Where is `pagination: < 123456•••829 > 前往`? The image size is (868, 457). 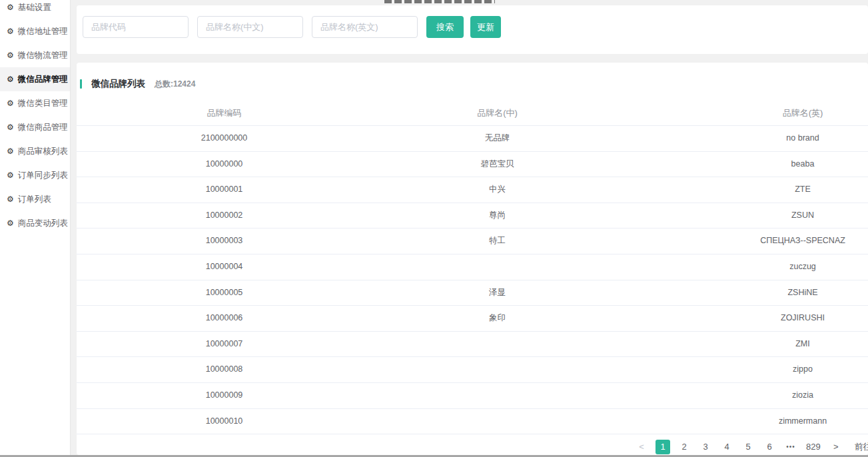
pagination: < 123456•••829 > 前往 is located at coordinates (749, 447).